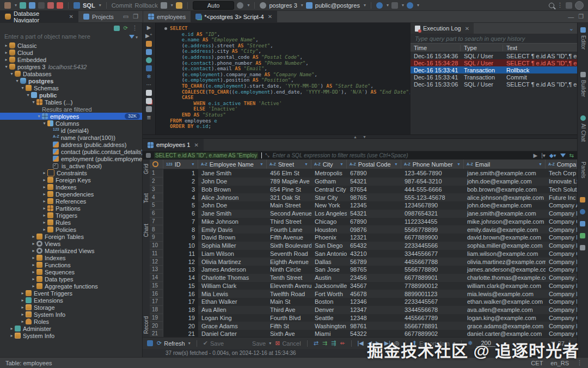 This screenshot has height=368, width=588. What do you see at coordinates (51, 5) in the screenshot?
I see `sessions-icon` at bounding box center [51, 5].